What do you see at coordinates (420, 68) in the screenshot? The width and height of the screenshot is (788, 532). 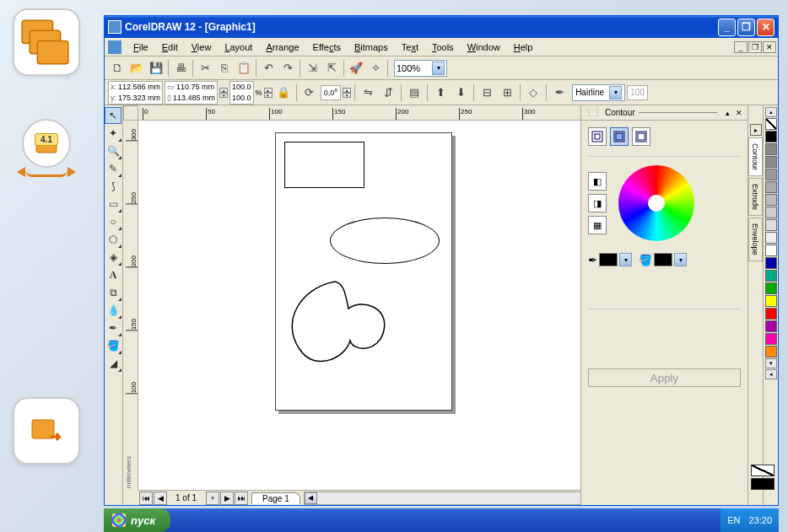 I see `zoom-combo: ▾` at bounding box center [420, 68].